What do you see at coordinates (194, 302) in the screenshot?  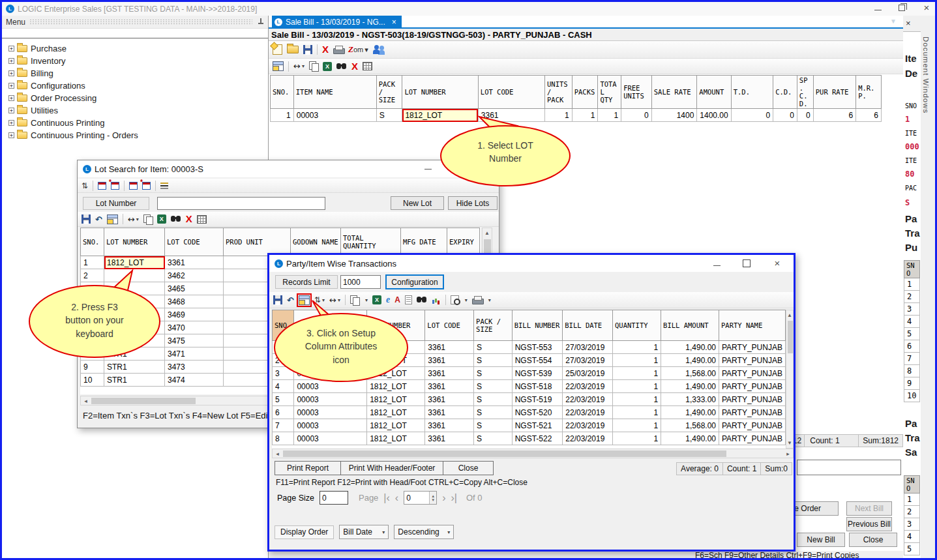 I see `cell: 3468` at bounding box center [194, 302].